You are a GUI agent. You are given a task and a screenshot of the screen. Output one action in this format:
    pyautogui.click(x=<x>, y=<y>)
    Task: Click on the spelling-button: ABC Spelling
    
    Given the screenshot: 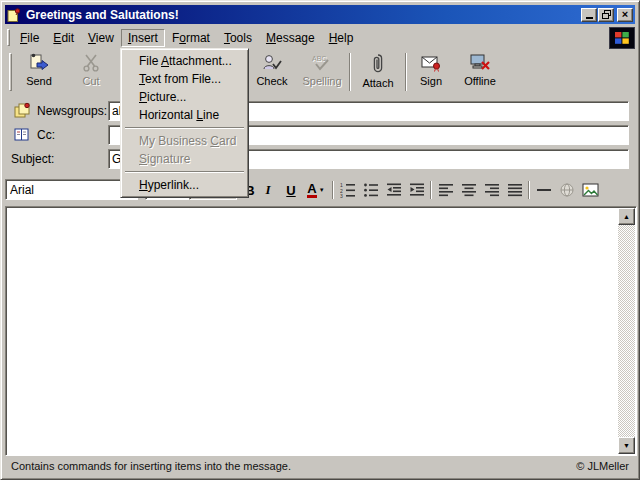 What is the action you would take?
    pyautogui.click(x=322, y=72)
    